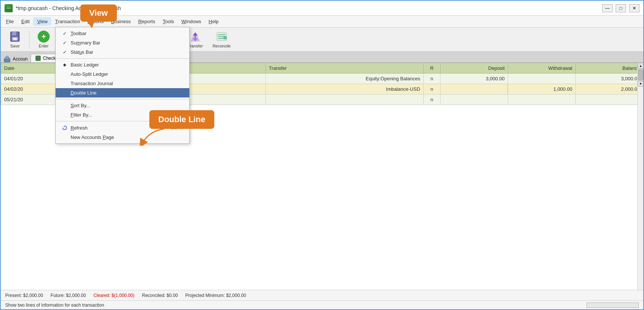 This screenshot has height=310, width=644. I want to click on cell-r-2: n, so click(432, 89).